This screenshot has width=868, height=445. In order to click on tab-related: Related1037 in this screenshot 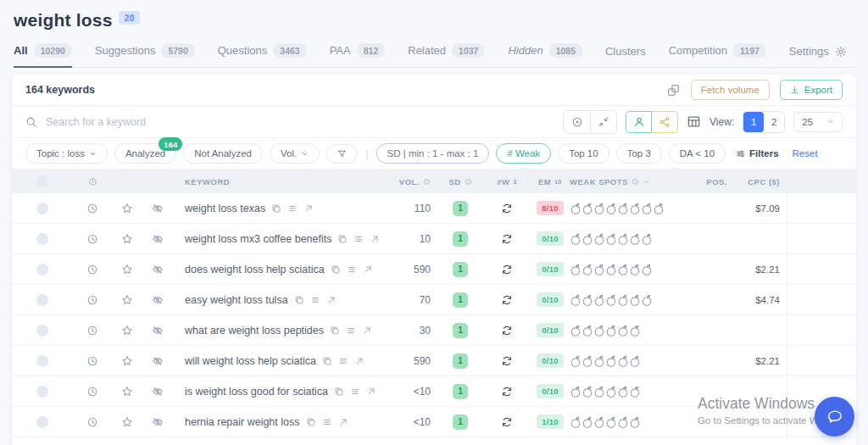, I will do `click(446, 55)`.